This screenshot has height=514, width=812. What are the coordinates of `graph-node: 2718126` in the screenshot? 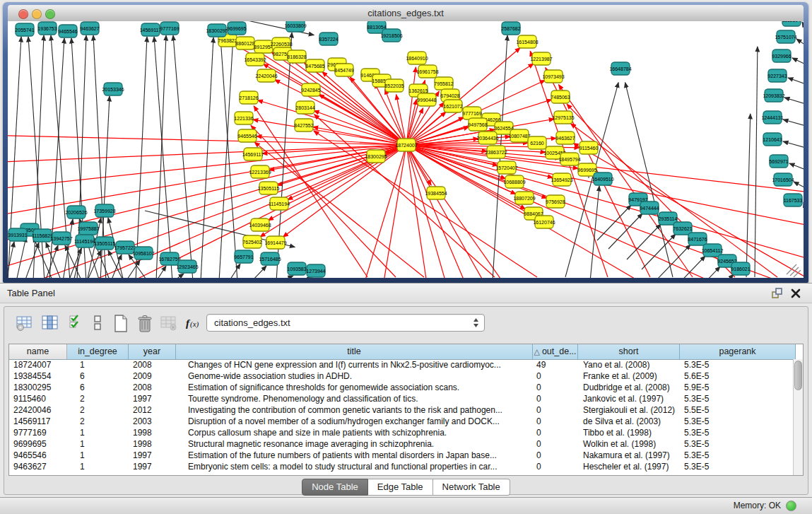 It's located at (249, 98).